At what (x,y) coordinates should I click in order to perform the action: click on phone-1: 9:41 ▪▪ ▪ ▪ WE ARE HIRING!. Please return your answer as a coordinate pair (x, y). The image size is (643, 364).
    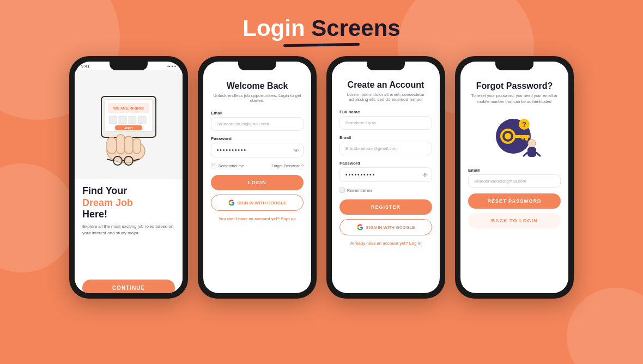
    Looking at the image, I should click on (129, 178).